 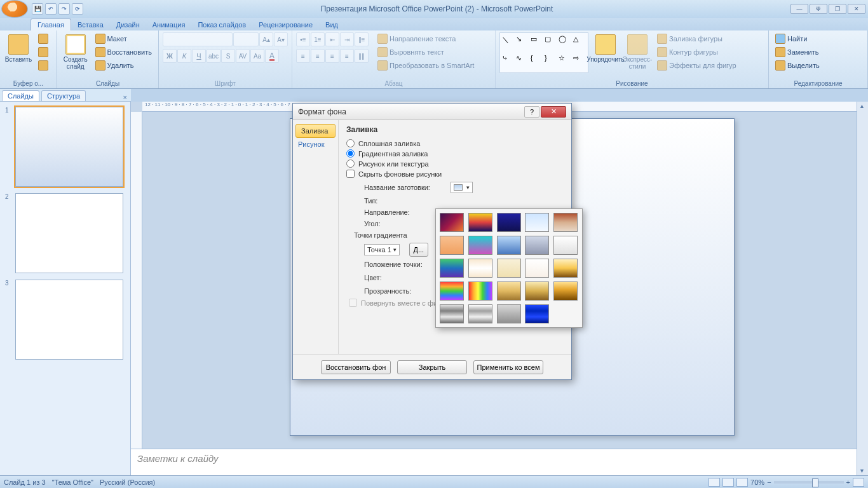 What do you see at coordinates (64, 9) in the screenshot?
I see `qat-redo-icon: ↷` at bounding box center [64, 9].